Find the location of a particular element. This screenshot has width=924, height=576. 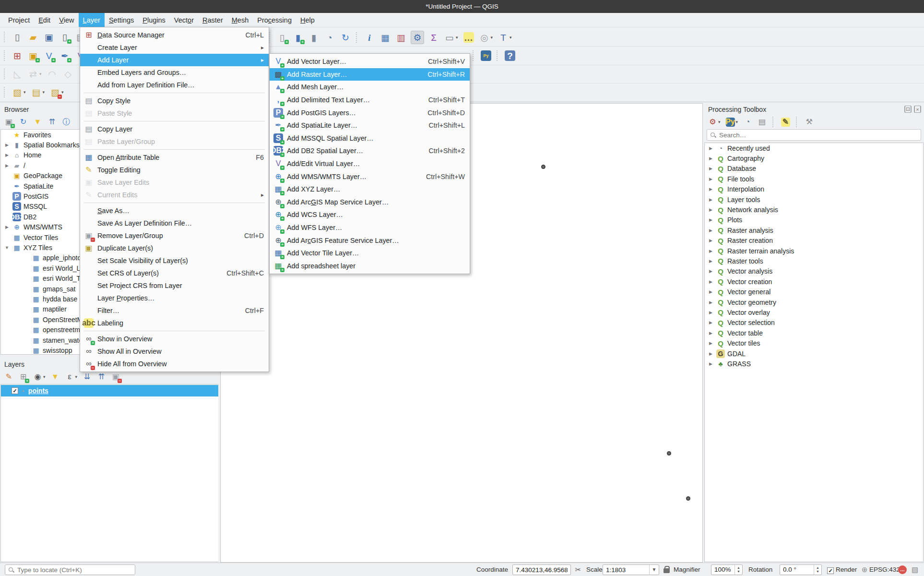

move-feature-button: ⇄▾ is located at coordinates (35, 74).